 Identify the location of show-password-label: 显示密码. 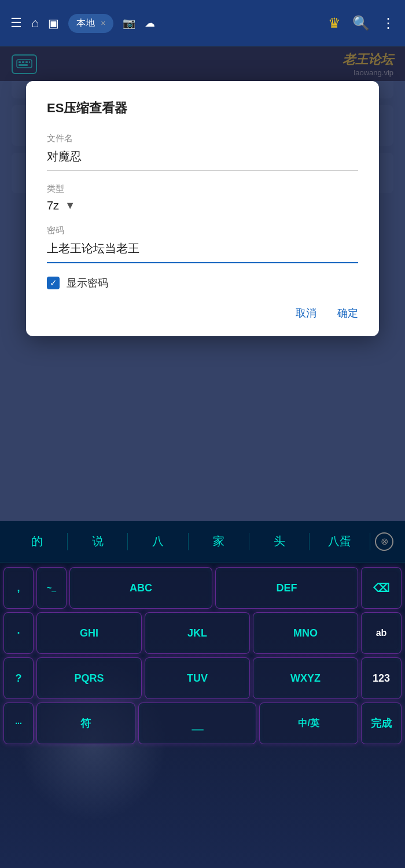
(87, 283).